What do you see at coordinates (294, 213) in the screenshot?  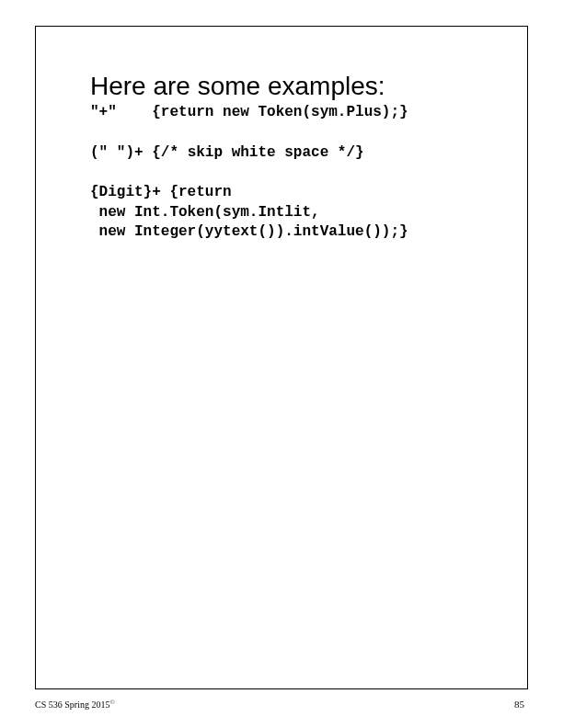 I see `code-example-3: {Digit}+ {return new Int.Token(sym.Intli…` at bounding box center [294, 213].